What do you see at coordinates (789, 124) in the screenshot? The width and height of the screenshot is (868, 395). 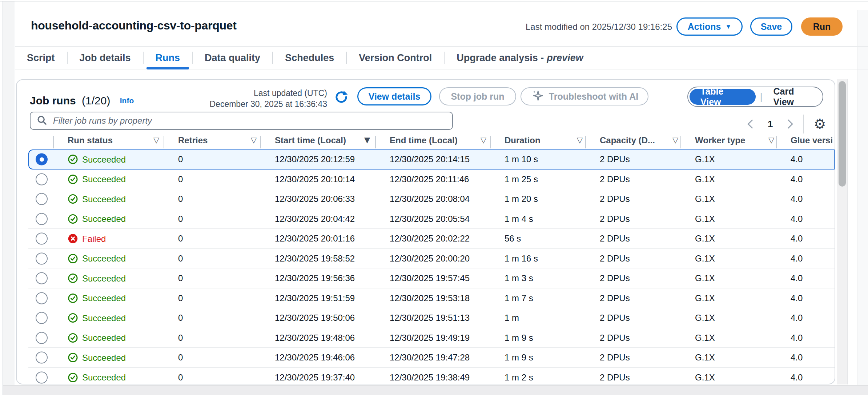 I see `next-page-icon` at bounding box center [789, 124].